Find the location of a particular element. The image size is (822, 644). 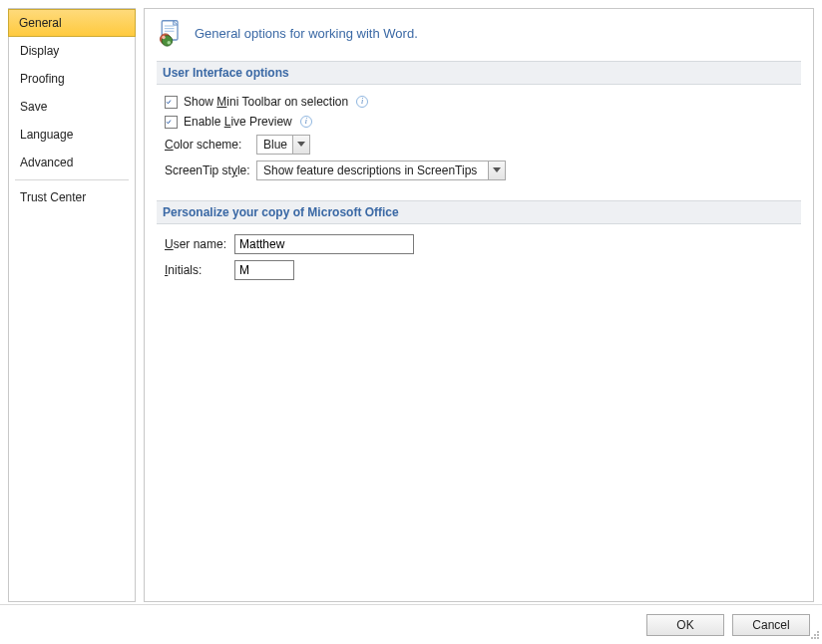

sidebar-item-label: Proofing is located at coordinates (42, 79).